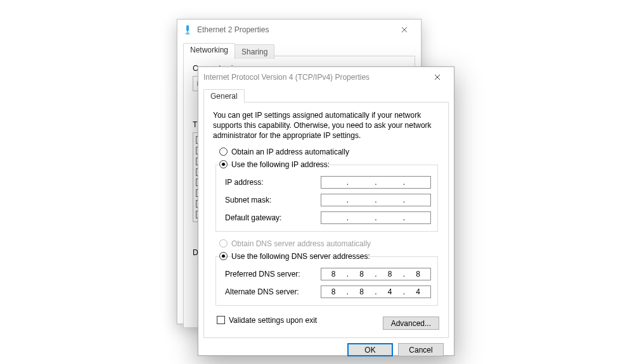  Describe the element at coordinates (326, 77) in the screenshot. I see `titlebar: Internet Protocol Version 4 (TCP/IPv4) P…` at that location.